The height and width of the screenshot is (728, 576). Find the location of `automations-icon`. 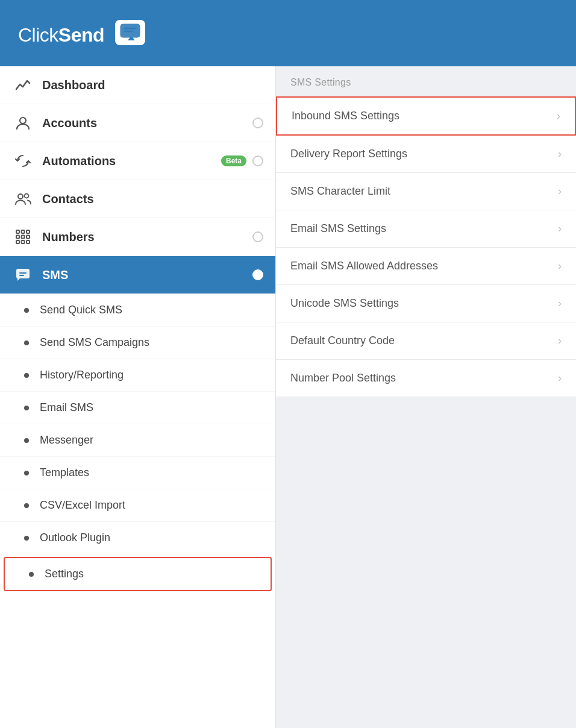

automations-icon is located at coordinates (23, 161).